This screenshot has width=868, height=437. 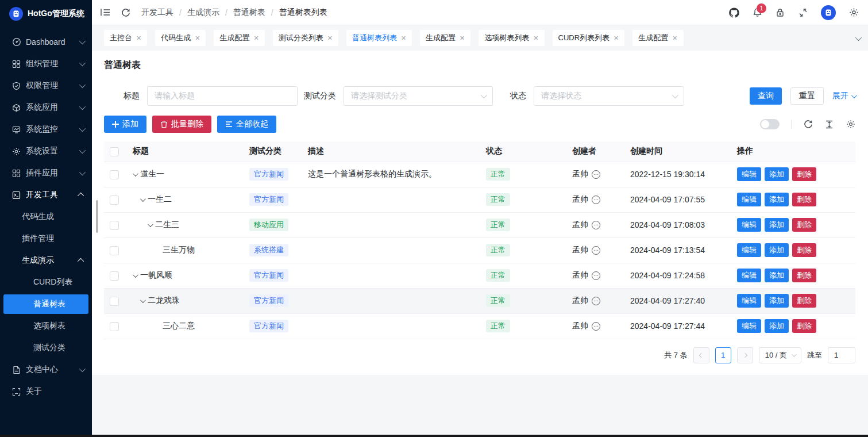 I want to click on sidebar-item-system-monitor: 系统监控, so click(x=46, y=129).